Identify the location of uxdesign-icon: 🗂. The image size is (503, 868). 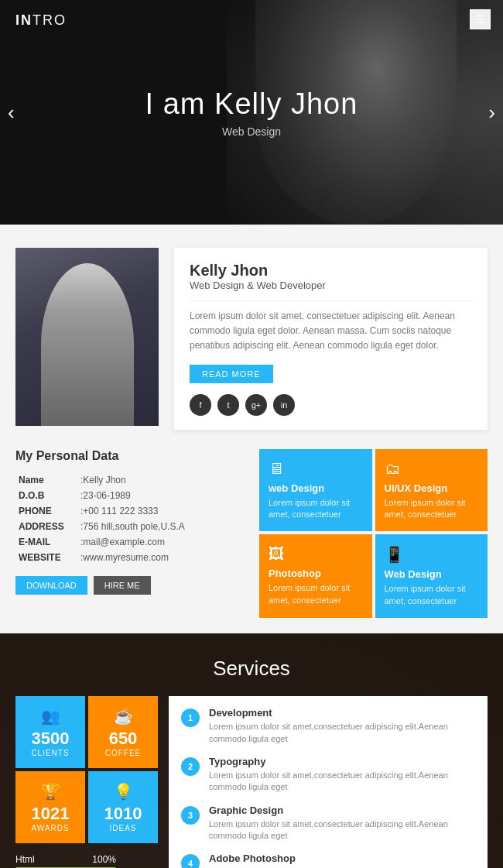
(432, 469).